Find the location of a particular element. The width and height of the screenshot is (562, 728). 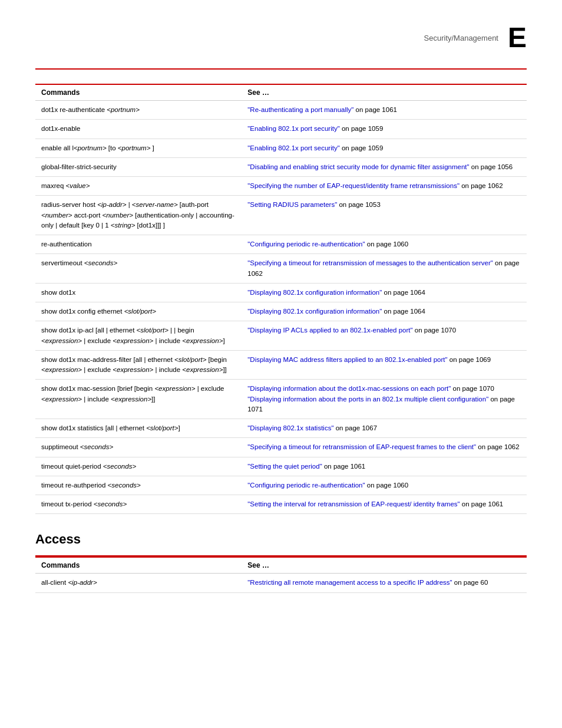

table-row: timeout re-authperiod <seconds>"Configur… is located at coordinates (281, 485).